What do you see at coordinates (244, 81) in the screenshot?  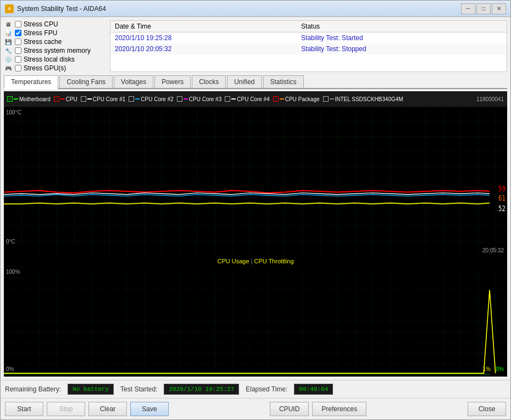 I see `tab-unified: Unified` at bounding box center [244, 81].